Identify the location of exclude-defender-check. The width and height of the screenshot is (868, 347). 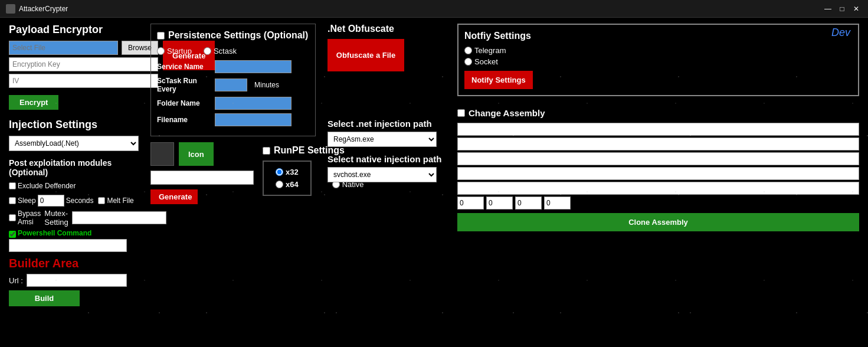
(12, 186).